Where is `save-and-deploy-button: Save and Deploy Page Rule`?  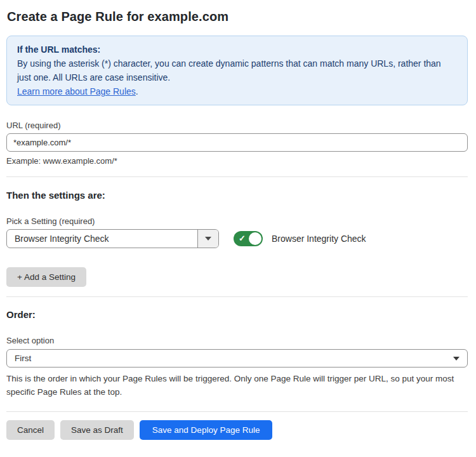
save-and-deploy-button: Save and Deploy Page Rule is located at coordinates (206, 430).